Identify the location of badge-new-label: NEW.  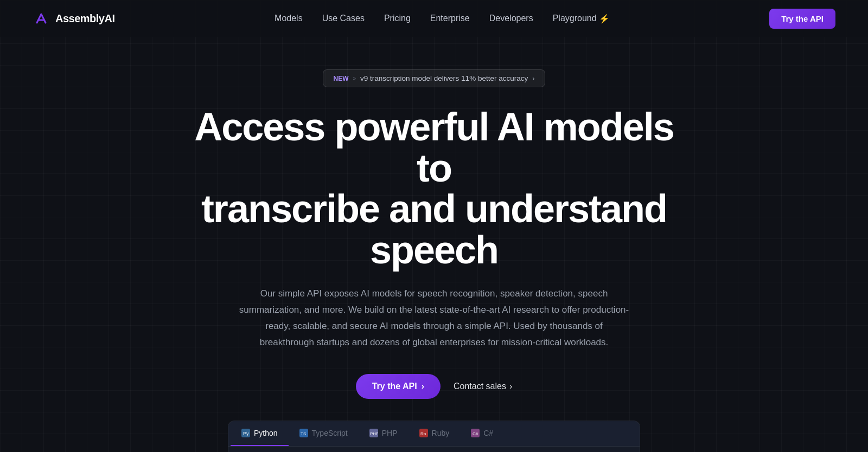
(341, 79).